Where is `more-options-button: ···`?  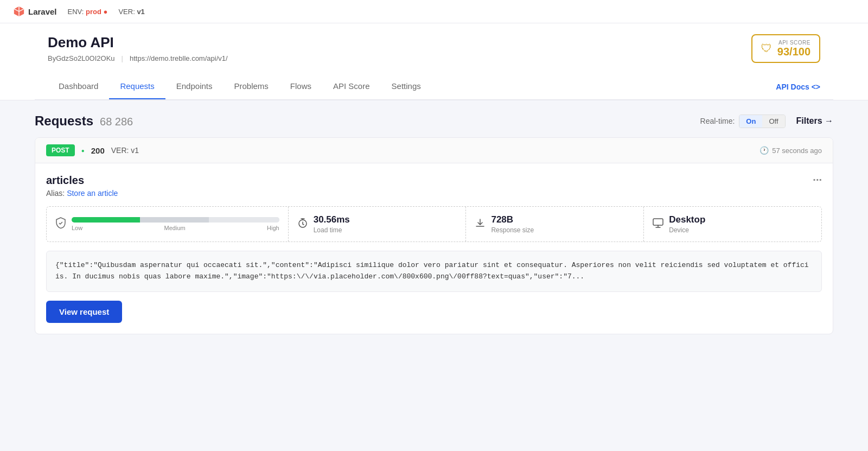
more-options-button: ··· is located at coordinates (817, 180).